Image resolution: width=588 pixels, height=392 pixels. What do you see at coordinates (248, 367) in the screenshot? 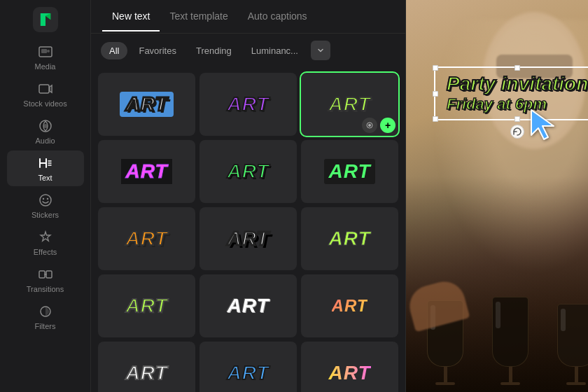
I see `template-card-14: ART` at bounding box center [248, 367].